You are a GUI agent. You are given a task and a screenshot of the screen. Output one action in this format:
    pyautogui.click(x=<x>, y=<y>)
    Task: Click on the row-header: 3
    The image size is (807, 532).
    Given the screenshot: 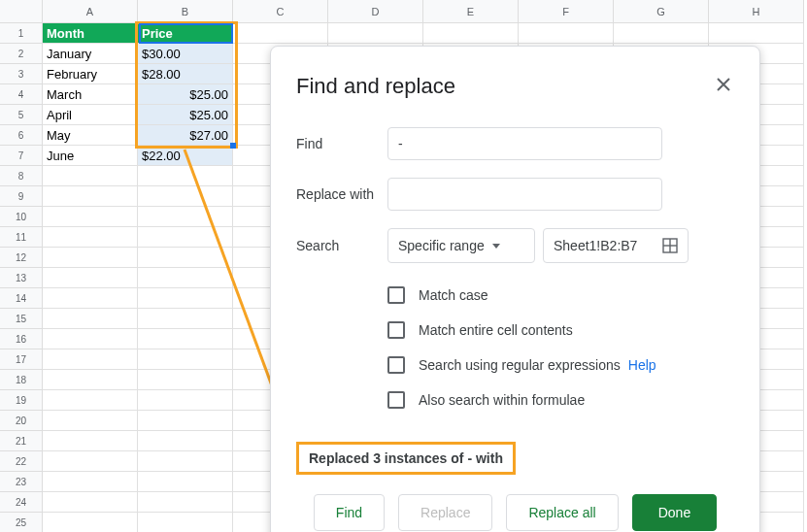 What is the action you would take?
    pyautogui.click(x=21, y=74)
    